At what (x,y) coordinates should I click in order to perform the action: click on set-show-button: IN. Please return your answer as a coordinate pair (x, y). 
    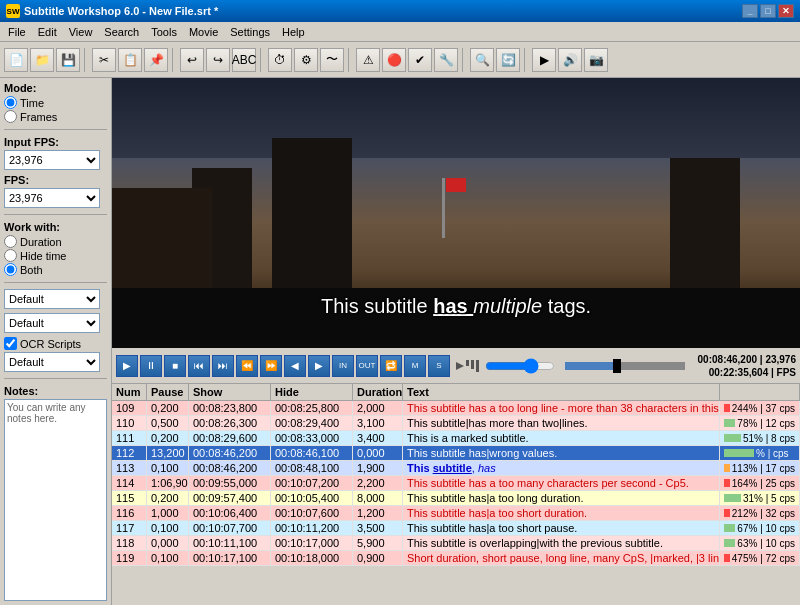
    Looking at the image, I should click on (343, 366).